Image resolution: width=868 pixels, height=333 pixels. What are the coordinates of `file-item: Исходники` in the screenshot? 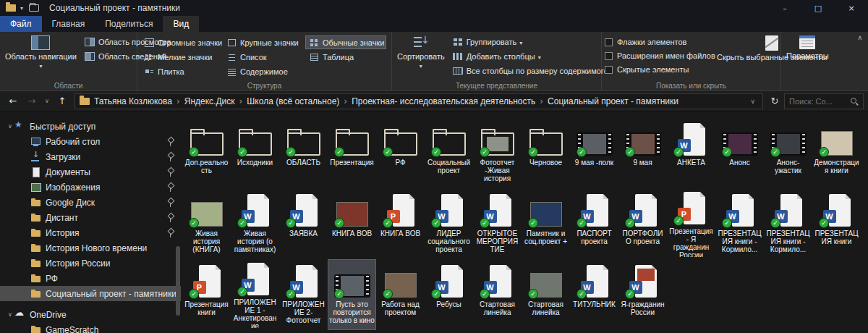 It's located at (255, 153).